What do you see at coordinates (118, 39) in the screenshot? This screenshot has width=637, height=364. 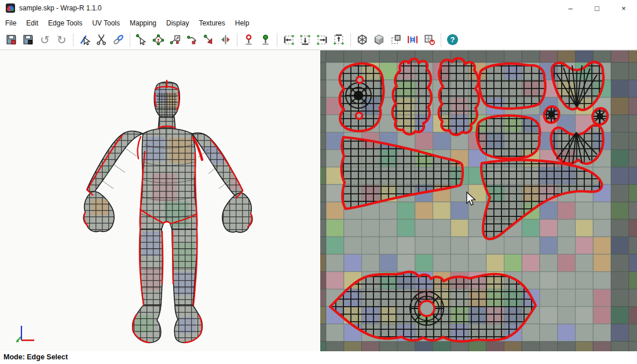 I see `weld-edges-button` at bounding box center [118, 39].